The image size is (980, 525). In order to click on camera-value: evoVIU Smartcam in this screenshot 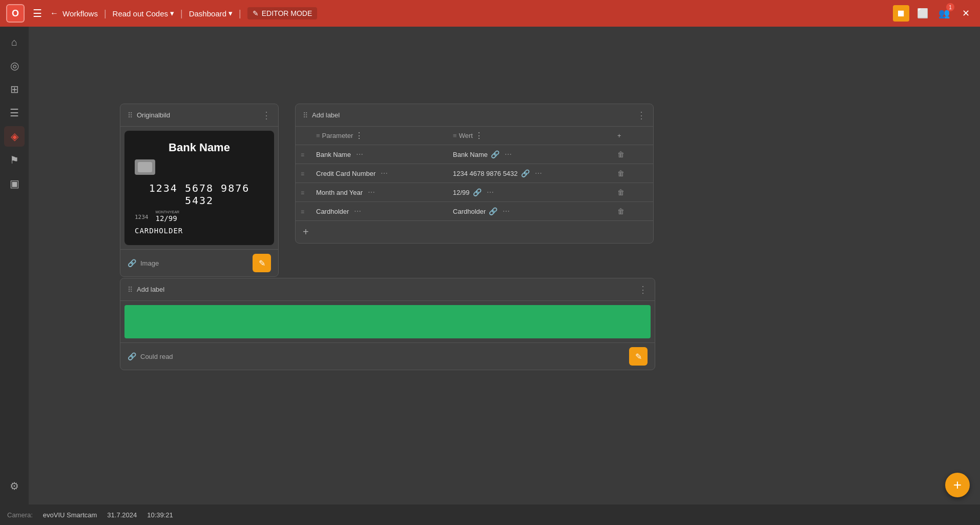, I will do `click(70, 515)`.